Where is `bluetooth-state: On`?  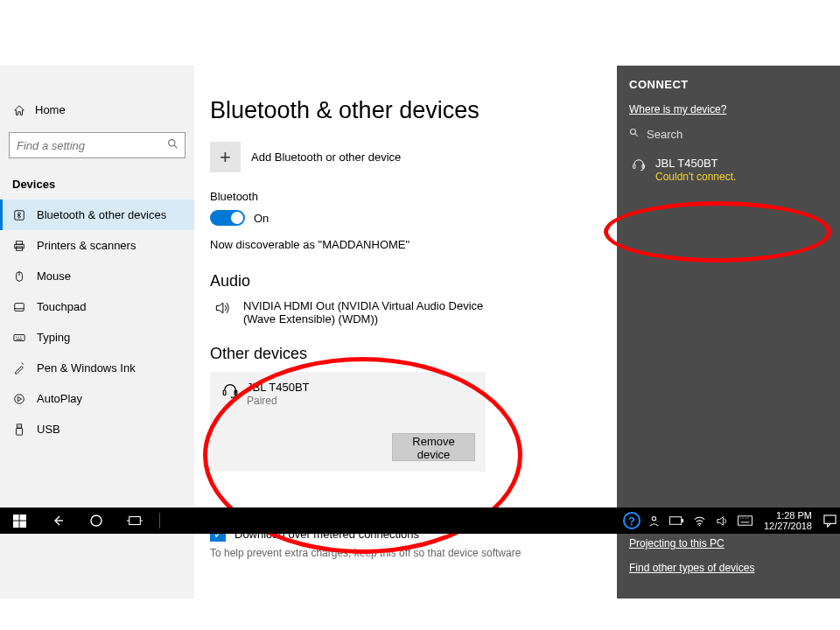 bluetooth-state: On is located at coordinates (261, 219).